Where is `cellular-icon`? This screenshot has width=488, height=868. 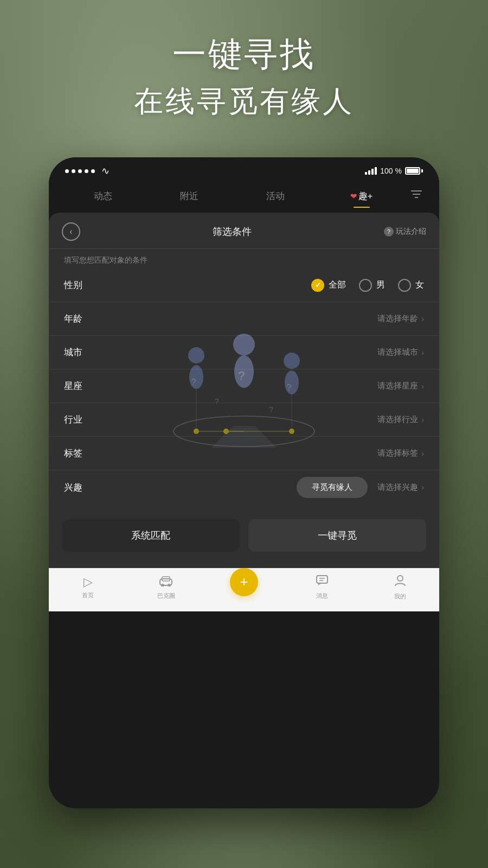
cellular-icon is located at coordinates (371, 171).